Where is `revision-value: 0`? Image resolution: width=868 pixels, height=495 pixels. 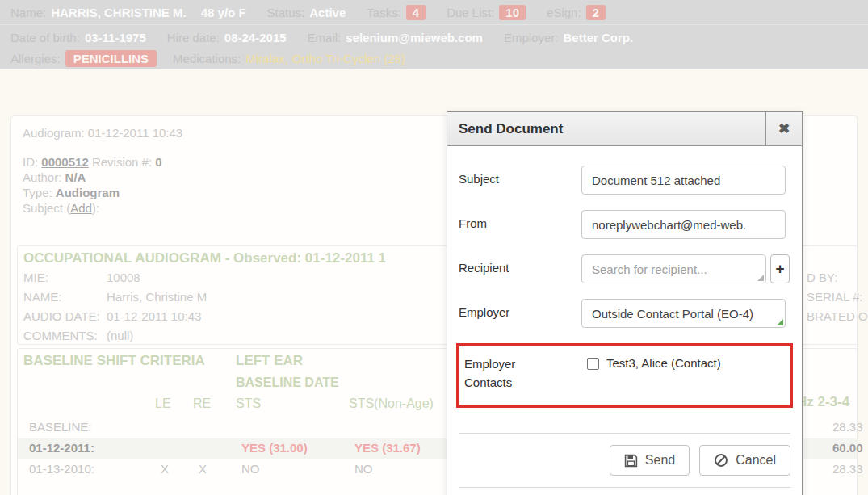 revision-value: 0 is located at coordinates (158, 162).